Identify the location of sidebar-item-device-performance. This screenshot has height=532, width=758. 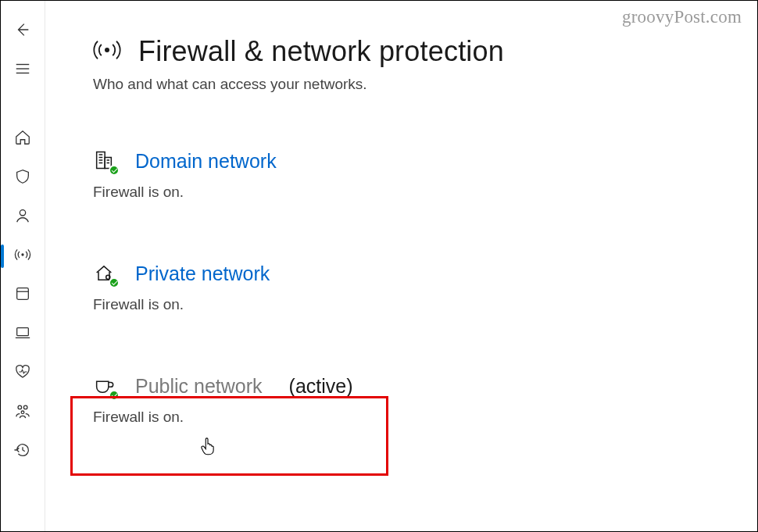
(23, 373).